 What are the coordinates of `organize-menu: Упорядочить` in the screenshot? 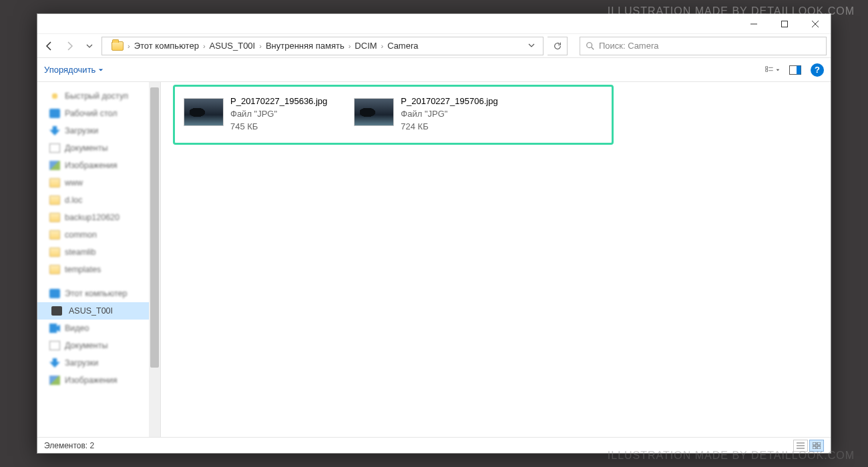 It's located at (73, 69).